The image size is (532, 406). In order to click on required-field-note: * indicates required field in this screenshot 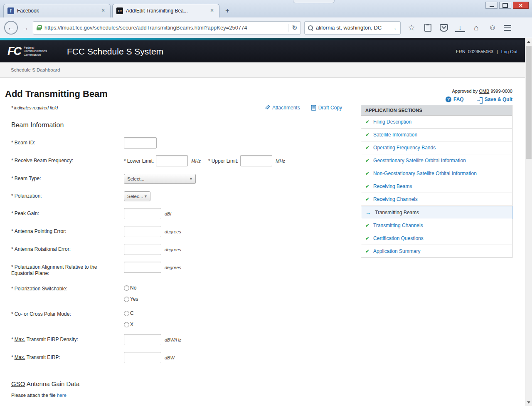, I will do `click(34, 108)`.